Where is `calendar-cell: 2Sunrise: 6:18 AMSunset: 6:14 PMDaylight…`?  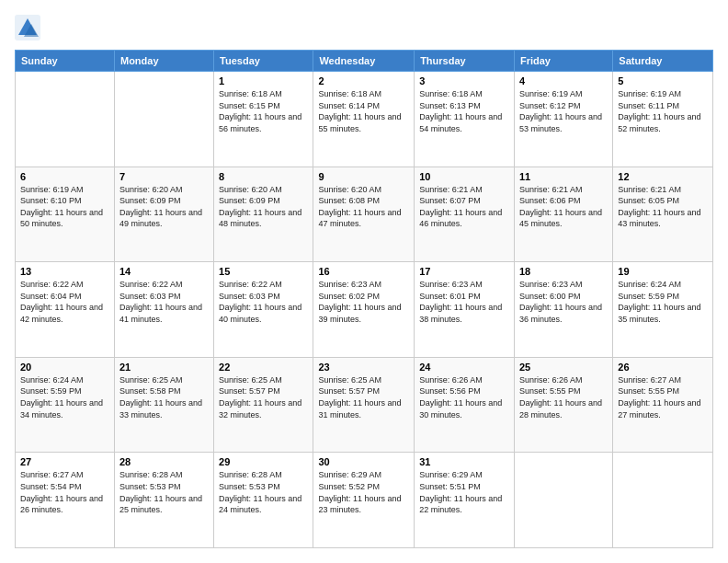 calendar-cell: 2Sunrise: 6:18 AMSunset: 6:14 PMDaylight… is located at coordinates (364, 120).